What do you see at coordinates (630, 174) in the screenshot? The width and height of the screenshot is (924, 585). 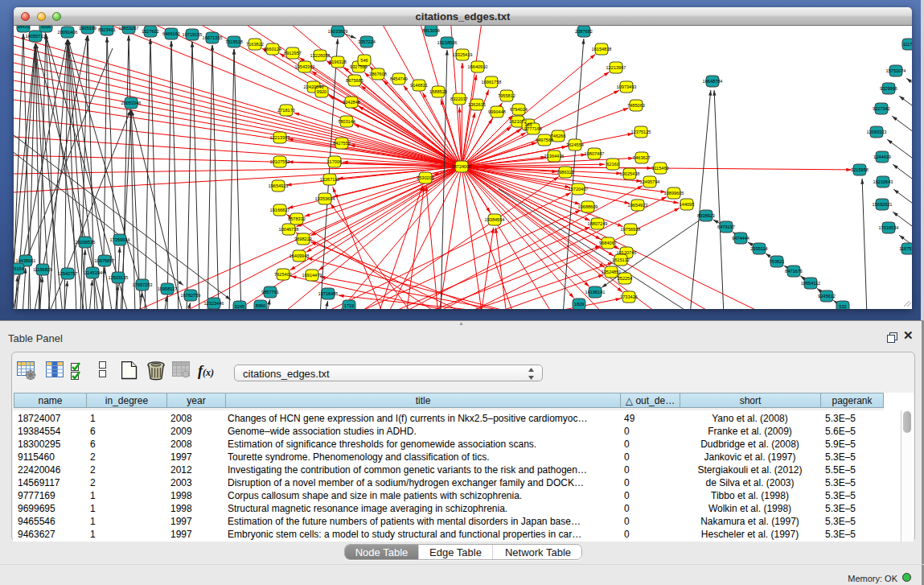 I see `svg-text: 10025438` at bounding box center [630, 174].